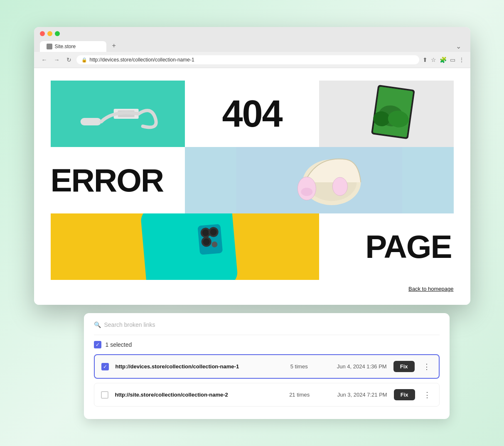  Describe the element at coordinates (405, 395) in the screenshot. I see `row-2-fix-button: Fix` at that location.